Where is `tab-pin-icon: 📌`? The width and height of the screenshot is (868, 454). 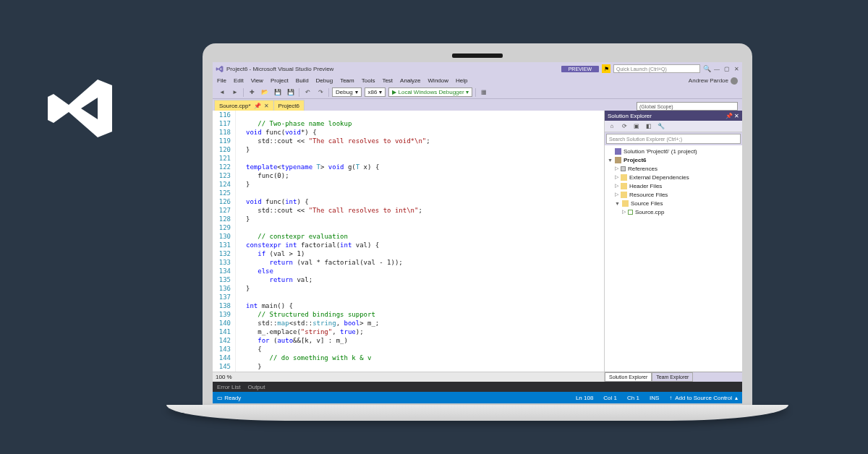
tab-pin-icon: 📌 is located at coordinates (258, 106).